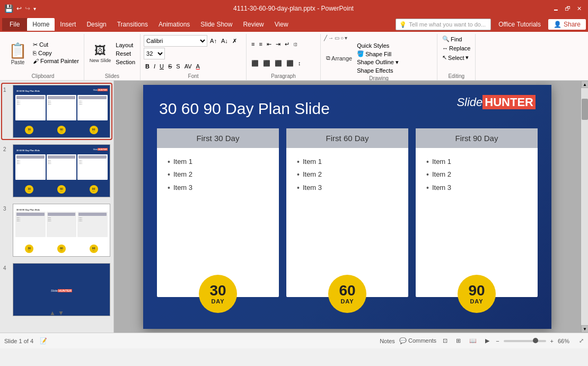  Describe the element at coordinates (290, 64) in the screenshot. I see `justify-button: ⬛` at that location.